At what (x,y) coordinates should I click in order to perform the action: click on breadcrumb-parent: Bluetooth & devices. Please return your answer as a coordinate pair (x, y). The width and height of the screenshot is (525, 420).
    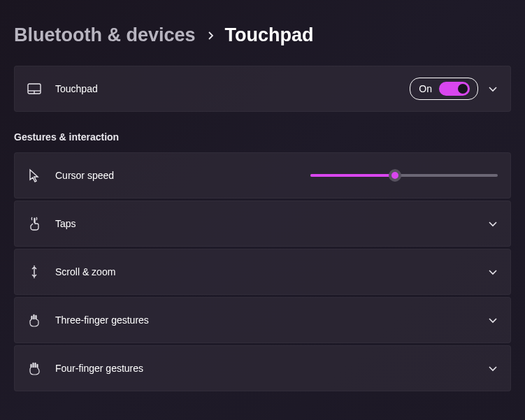
    Looking at the image, I should click on (105, 35).